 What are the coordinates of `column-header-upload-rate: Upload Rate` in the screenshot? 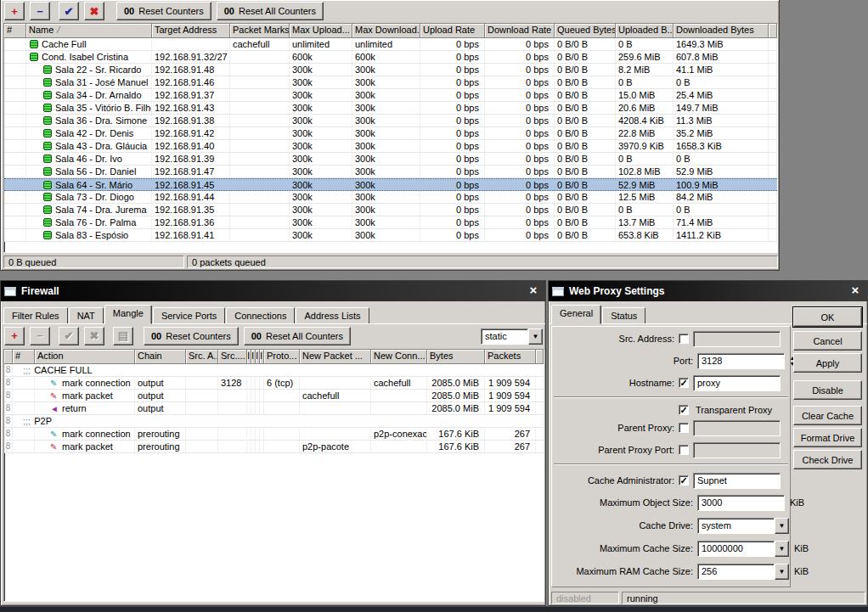 It's located at (453, 31).